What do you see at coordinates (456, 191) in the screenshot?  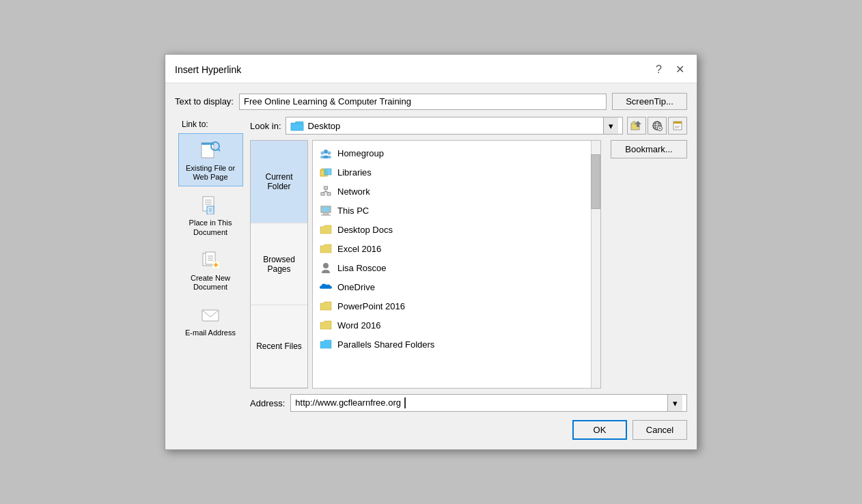 I see `list-item: Network` at bounding box center [456, 191].